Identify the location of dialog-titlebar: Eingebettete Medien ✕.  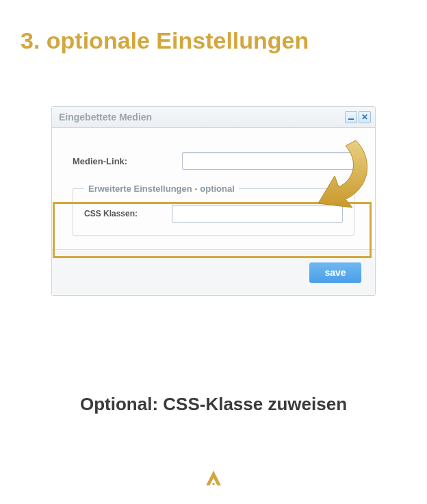
(214, 118).